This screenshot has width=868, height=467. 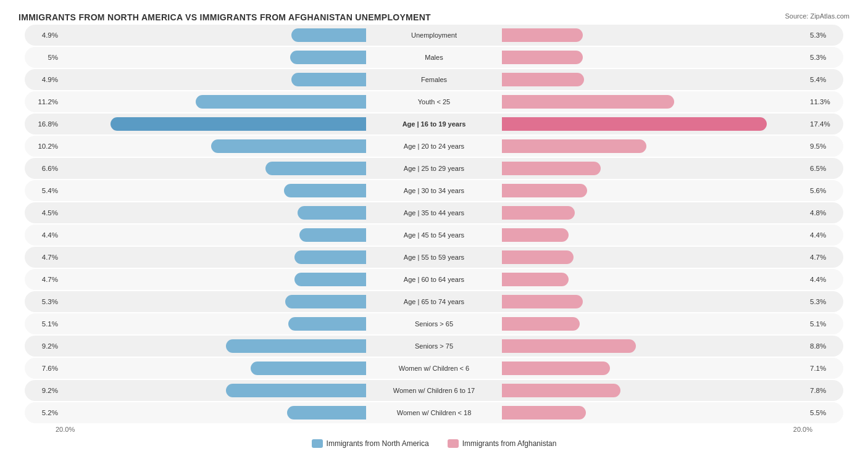 What do you see at coordinates (65, 429) in the screenshot?
I see `axis-left-label: 20.0%` at bounding box center [65, 429].